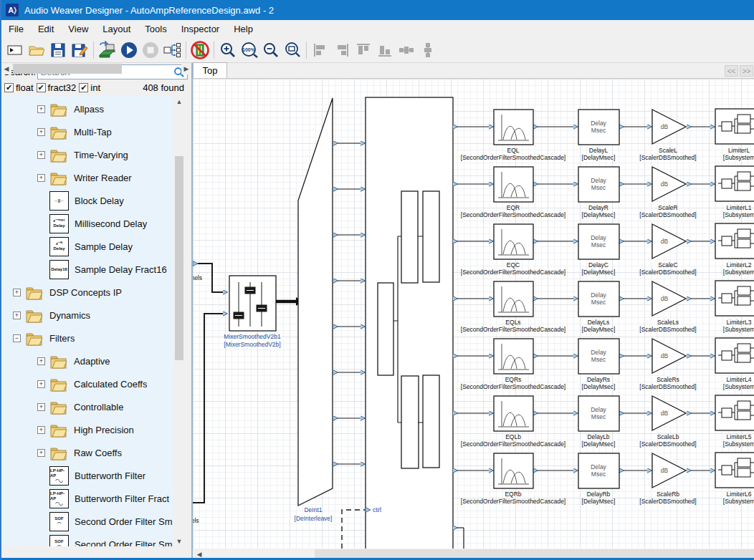  What do you see at coordinates (179, 541) in the screenshot?
I see `scroll-down-icon: ▼` at bounding box center [179, 541].